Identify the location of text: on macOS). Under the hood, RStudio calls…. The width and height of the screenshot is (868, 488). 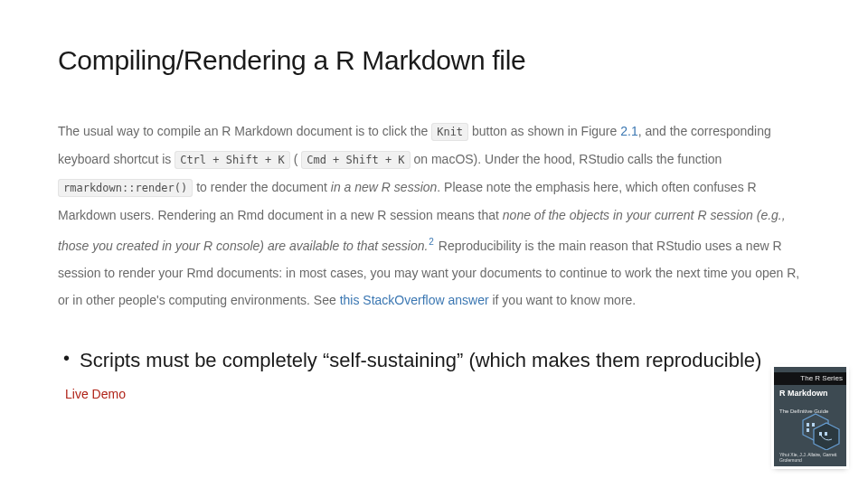
(568, 159).